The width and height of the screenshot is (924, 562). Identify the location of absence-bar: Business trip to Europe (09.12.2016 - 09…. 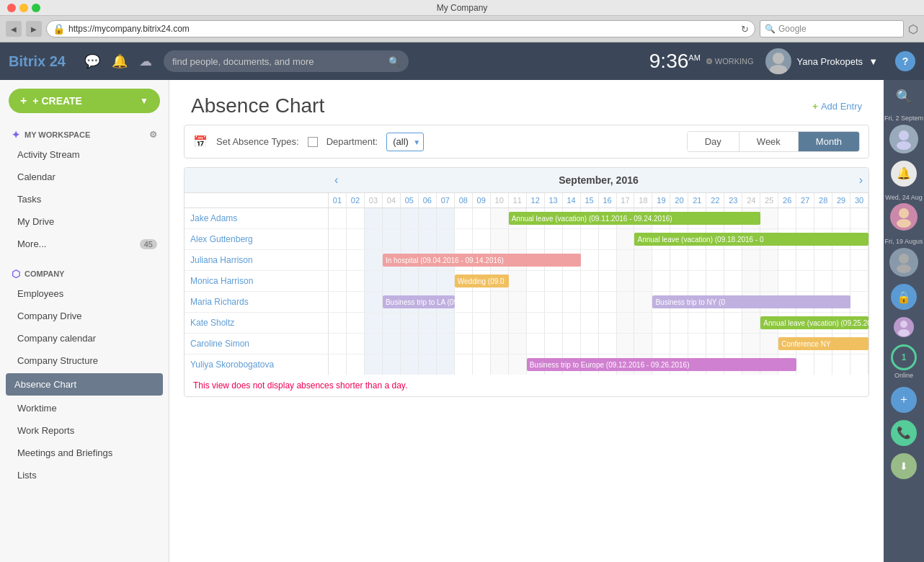
(662, 365).